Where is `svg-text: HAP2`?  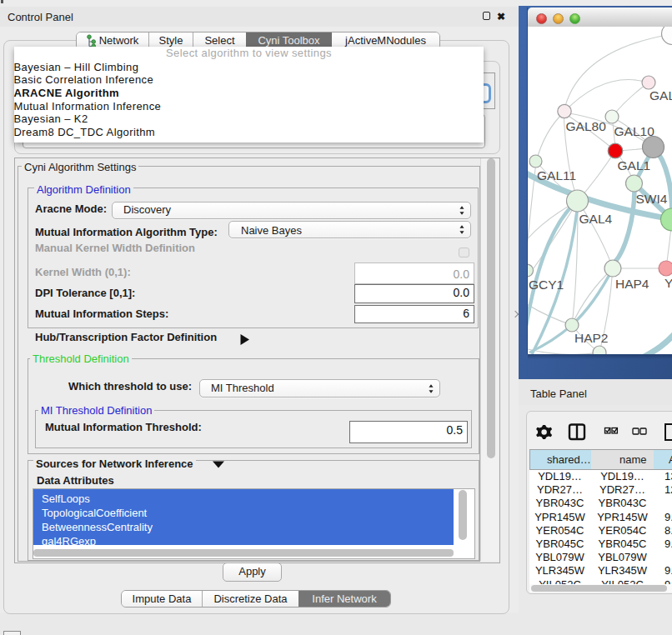
svg-text: HAP2 is located at coordinates (592, 338).